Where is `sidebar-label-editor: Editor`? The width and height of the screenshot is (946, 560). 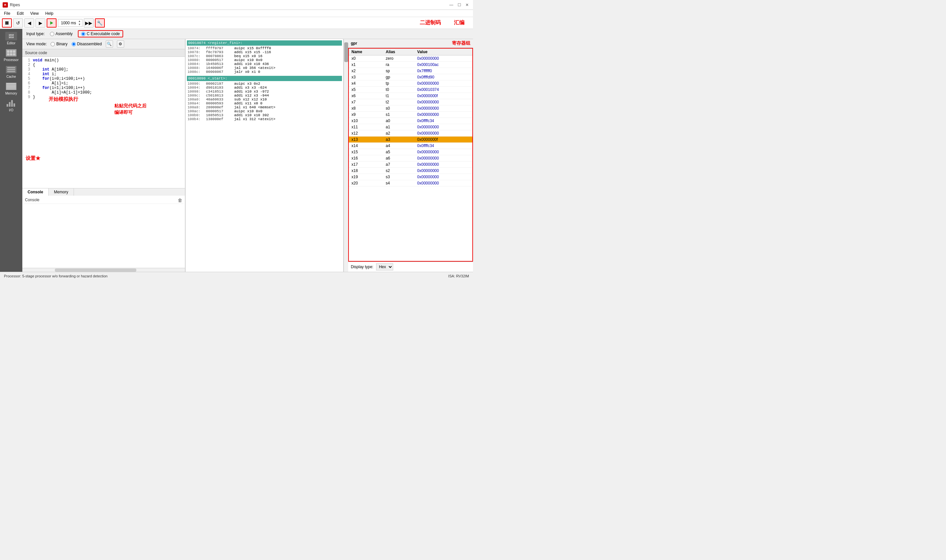 sidebar-label-editor: Editor is located at coordinates (11, 43).